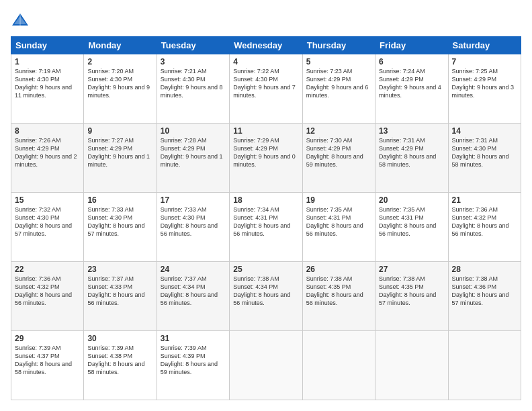  I want to click on calendar-col-header: Tuesday, so click(193, 46).